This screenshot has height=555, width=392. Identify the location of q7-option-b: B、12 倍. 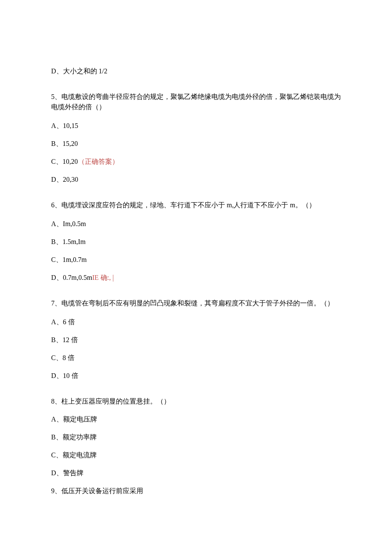
(196, 340).